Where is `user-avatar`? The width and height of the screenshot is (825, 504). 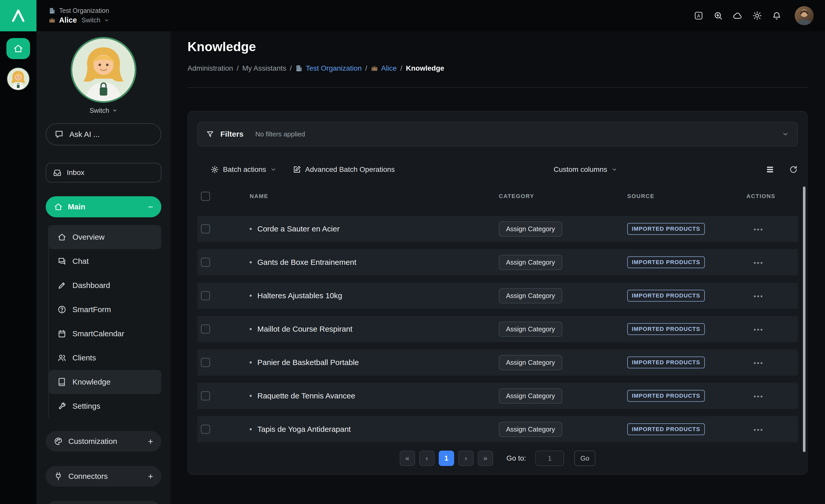
user-avatar is located at coordinates (804, 15).